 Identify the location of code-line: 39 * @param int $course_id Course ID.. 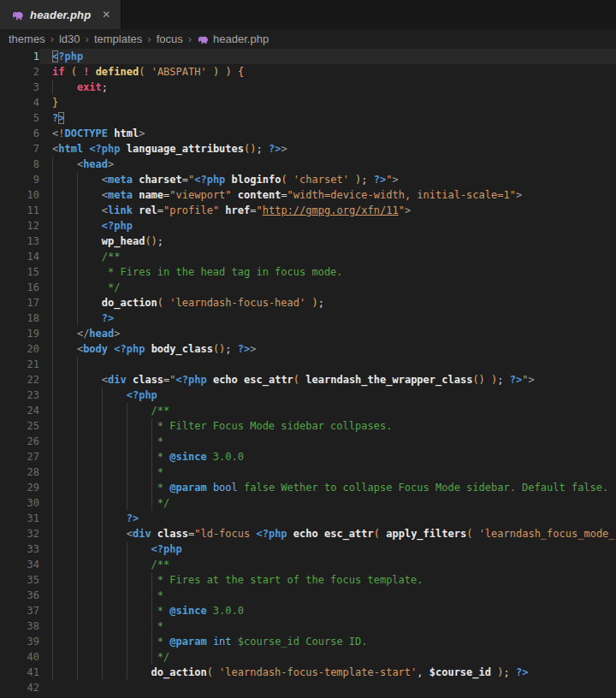
(308, 642).